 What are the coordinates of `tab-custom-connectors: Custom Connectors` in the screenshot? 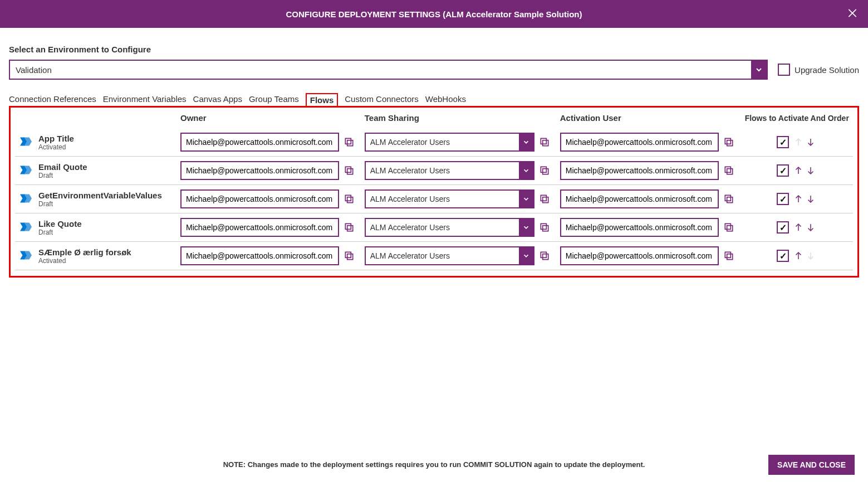 It's located at (382, 100).